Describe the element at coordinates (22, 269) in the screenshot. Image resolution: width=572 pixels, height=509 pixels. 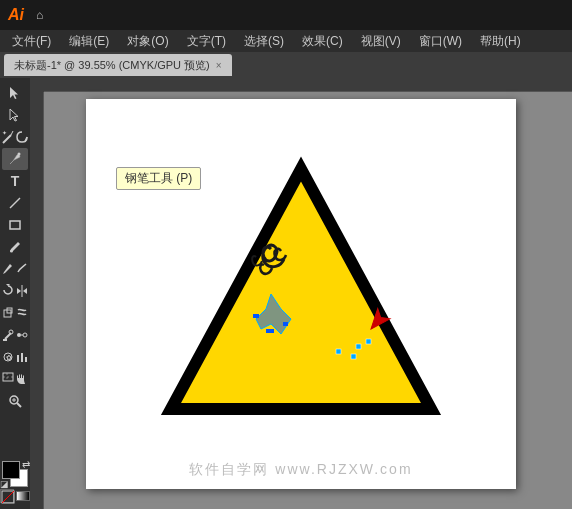
I see `smooth-tool` at that location.